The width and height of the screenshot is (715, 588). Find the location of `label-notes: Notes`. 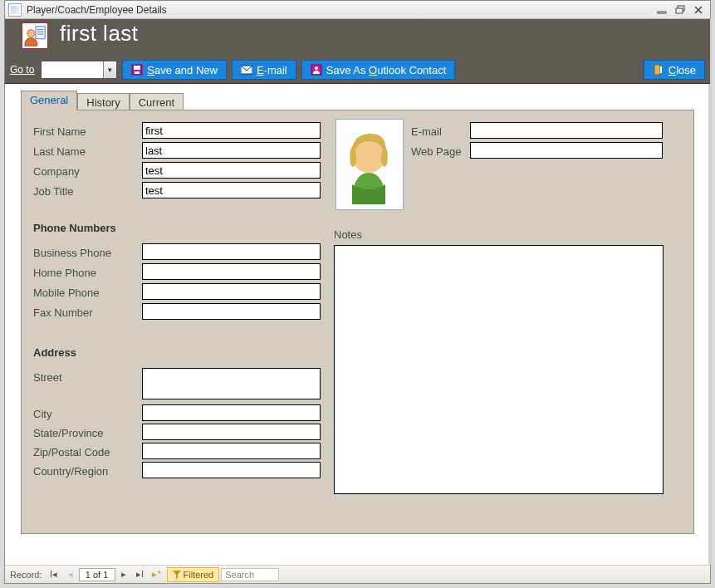

label-notes: Notes is located at coordinates (348, 234).